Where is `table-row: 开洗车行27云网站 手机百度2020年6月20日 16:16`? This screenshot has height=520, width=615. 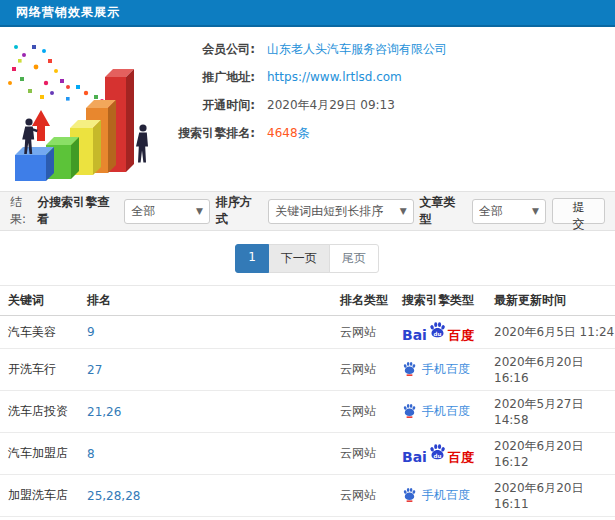
table-row: 开洗车行27云网站 手机百度2020年6月20日 16:16 is located at coordinates (308, 370).